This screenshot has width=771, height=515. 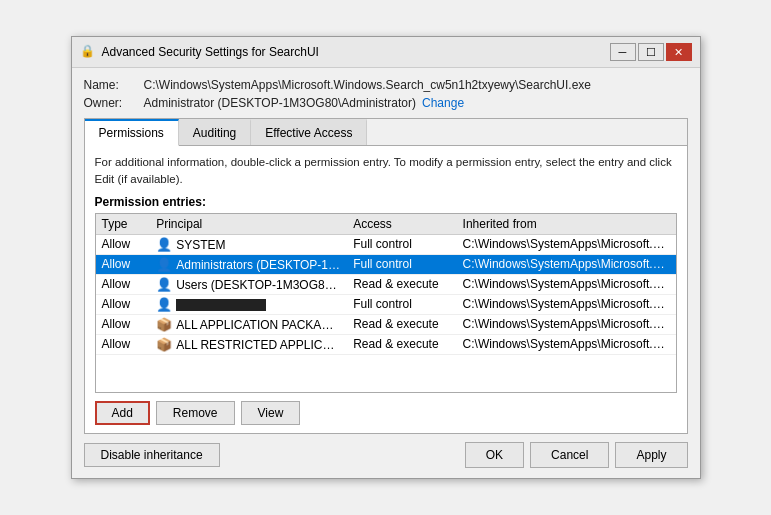 I want to click on minimize-button: ─, so click(x=623, y=52).